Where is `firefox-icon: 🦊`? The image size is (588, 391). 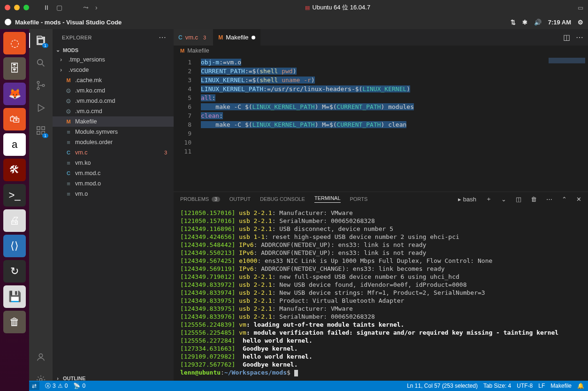 firefox-icon: 🦊 is located at coordinates (15, 94).